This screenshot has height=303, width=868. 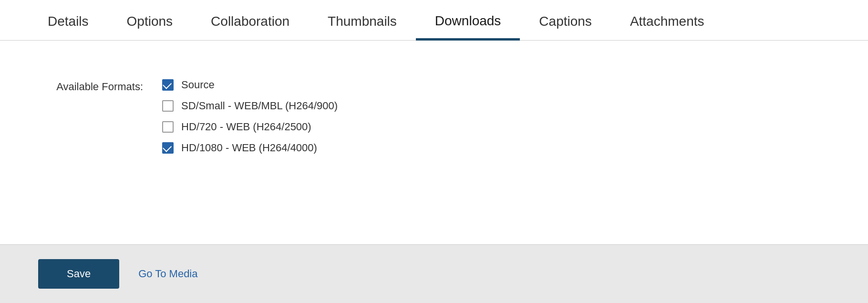 I want to click on format-item-hd720: HD/720 - WEB (H264/2500), so click(x=250, y=127).